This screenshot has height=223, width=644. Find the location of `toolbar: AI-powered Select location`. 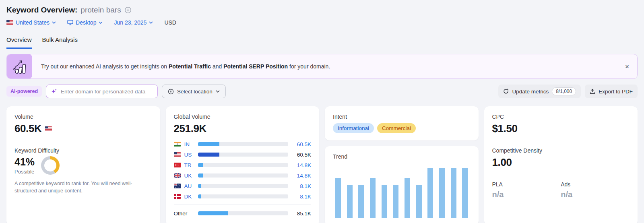

toolbar: AI-powered Select location is located at coordinates (322, 91).